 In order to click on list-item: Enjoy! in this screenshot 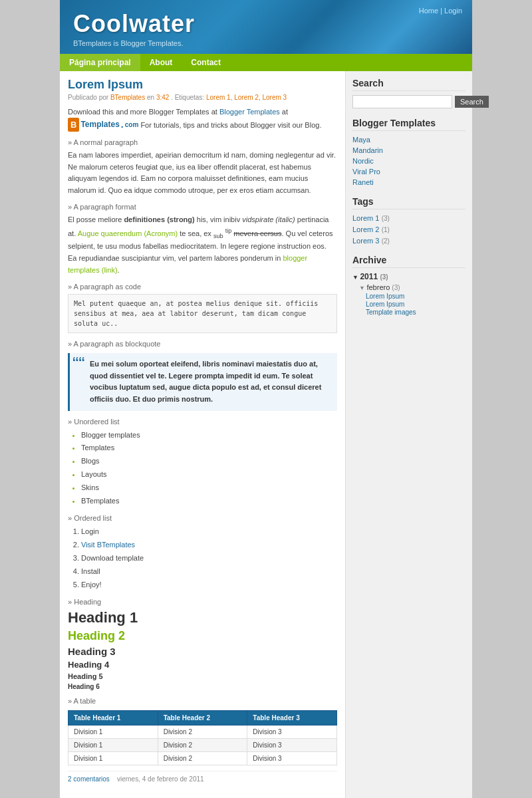, I will do `click(209, 585)`.